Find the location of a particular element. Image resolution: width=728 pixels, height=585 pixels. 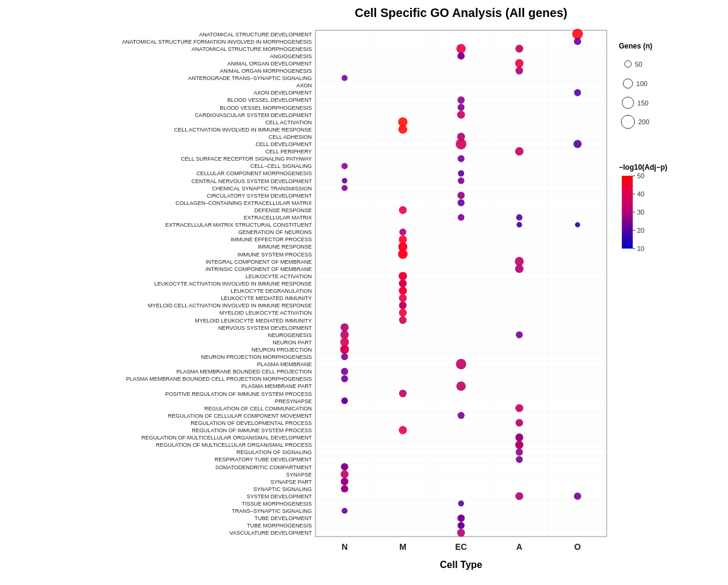

svg-text: CELL PERIPHERY is located at coordinates (289, 152).